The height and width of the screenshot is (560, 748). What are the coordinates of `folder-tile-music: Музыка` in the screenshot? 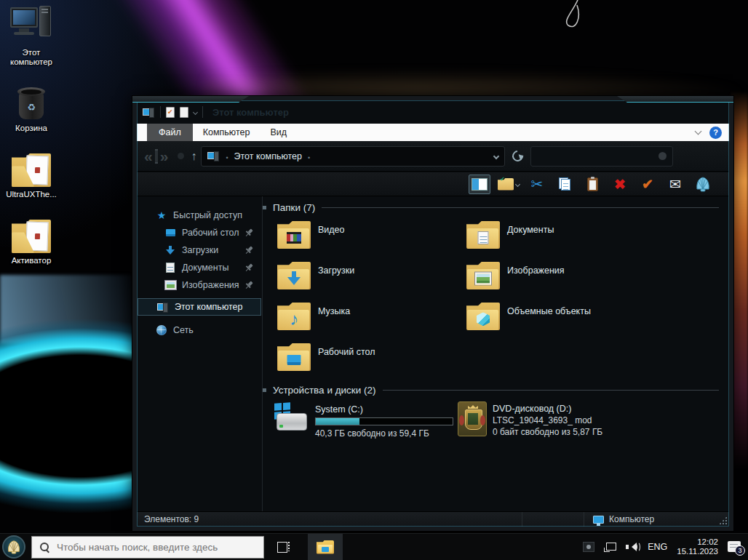 It's located at (369, 321).